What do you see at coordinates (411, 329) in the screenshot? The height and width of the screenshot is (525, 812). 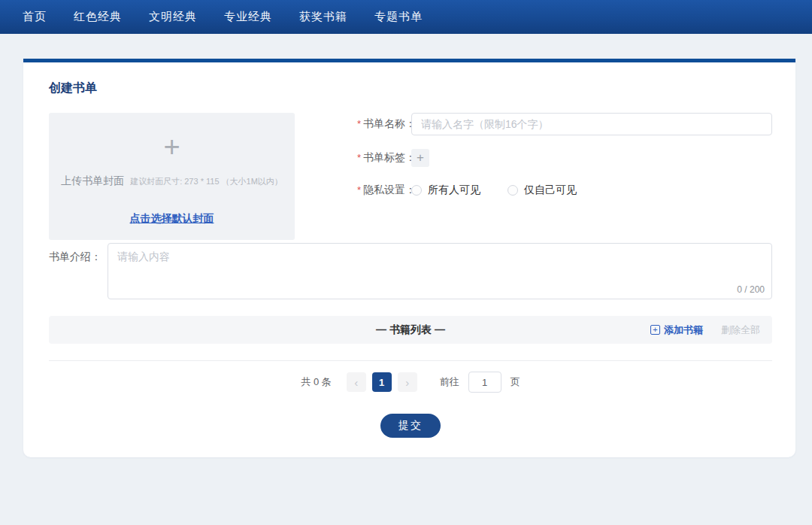 I see `book-list-bar: — 书籍列表 — + 添加书籍 删除全部` at bounding box center [411, 329].